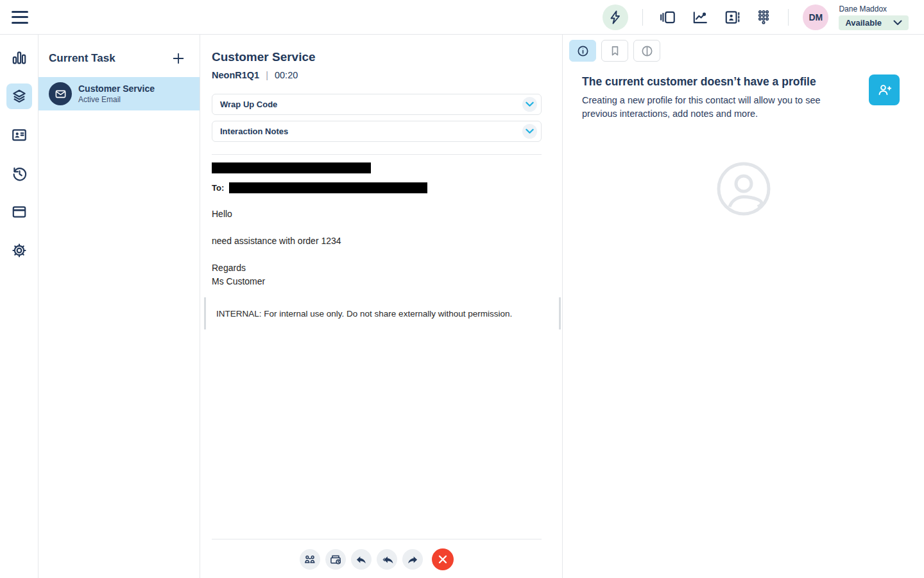  I want to click on user-name: Dane Maddox, so click(862, 9).